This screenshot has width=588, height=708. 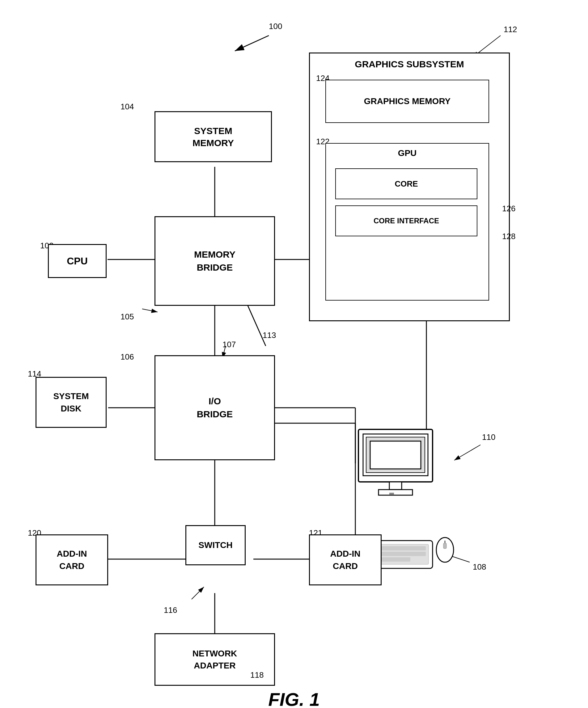 What do you see at coordinates (509, 209) in the screenshot?
I see `ref-126: 126` at bounding box center [509, 209].